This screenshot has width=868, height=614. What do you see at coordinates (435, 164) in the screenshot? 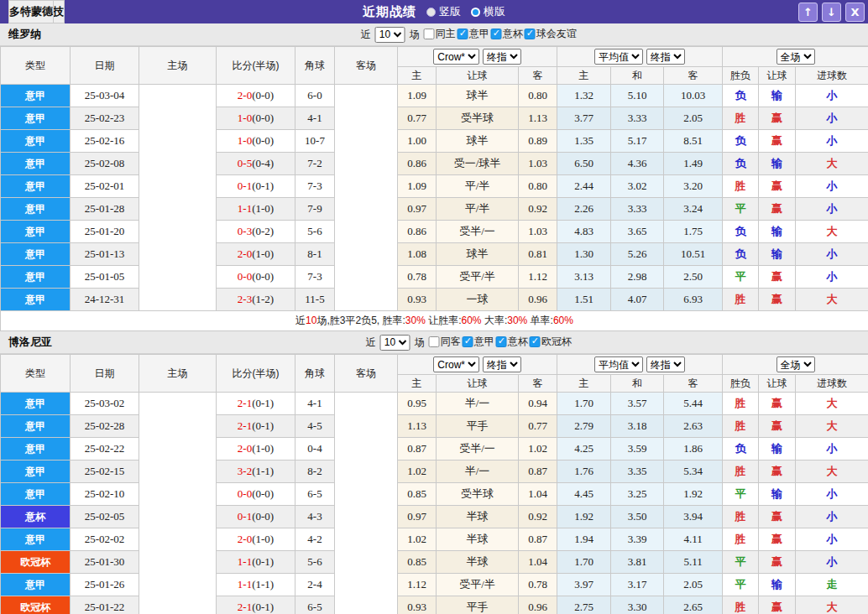
I see `table-row: 意甲25-02-08维罗纳0-5(0-4)7-2亚特兰大0.86受一/球半1.0…` at bounding box center [435, 164].